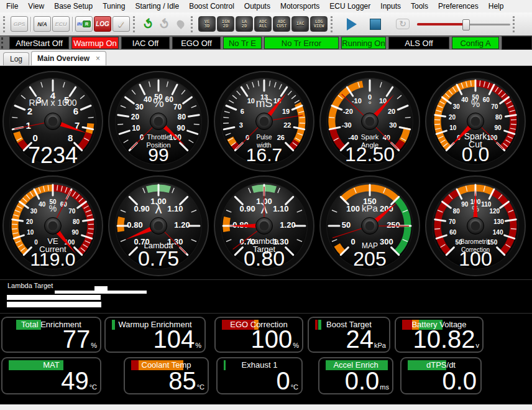  What do you see at coordinates (420, 6) in the screenshot?
I see `menu-item-tools: Tools` at bounding box center [420, 6].